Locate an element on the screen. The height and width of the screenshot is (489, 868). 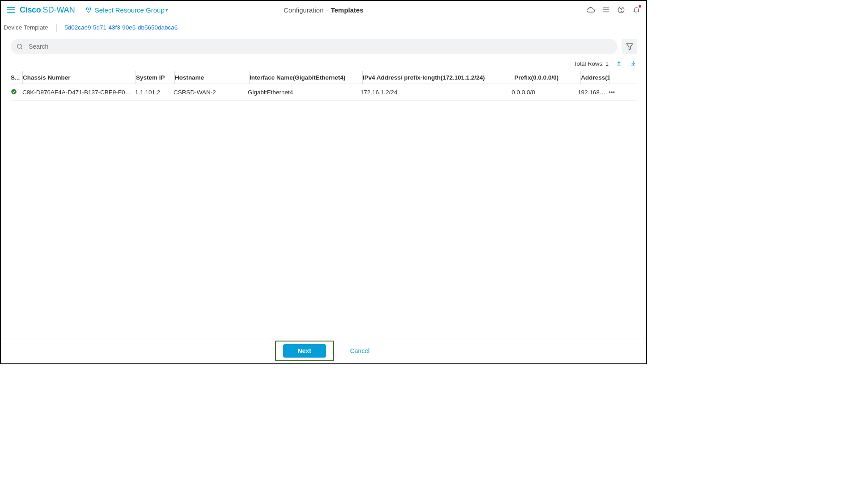
brand-cisco-text: Cisco is located at coordinates (30, 10).